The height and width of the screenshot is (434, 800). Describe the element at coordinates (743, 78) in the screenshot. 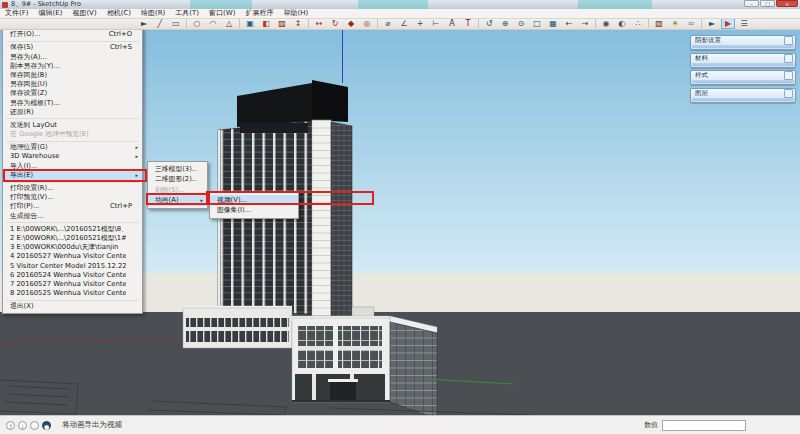

I see `tray-panel: 样式` at that location.